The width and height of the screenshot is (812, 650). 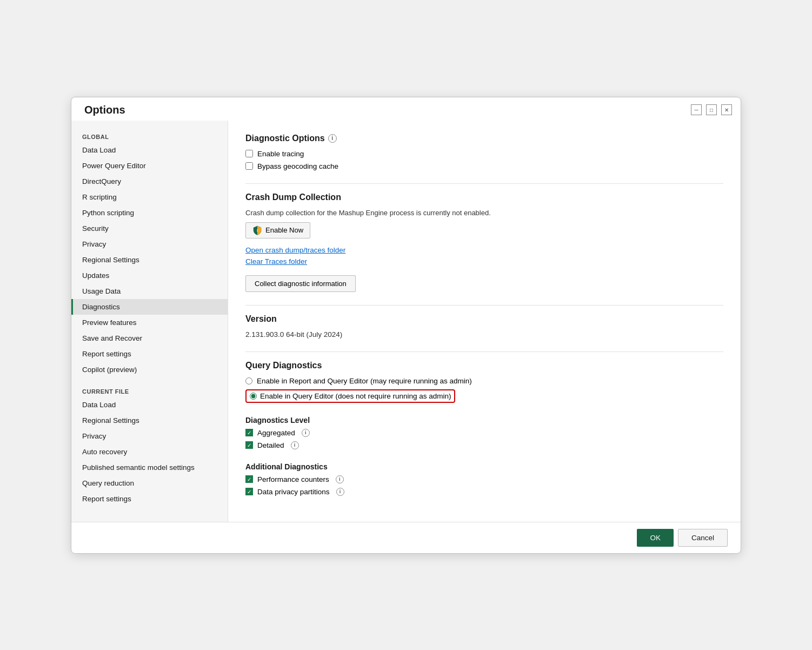 What do you see at coordinates (711, 110) in the screenshot?
I see `maximize-button: □` at bounding box center [711, 110].